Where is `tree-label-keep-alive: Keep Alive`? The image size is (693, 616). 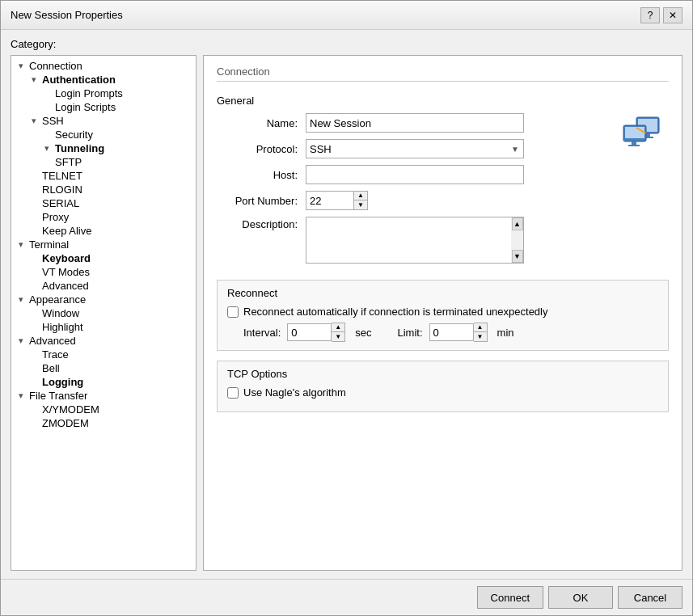
tree-label-keep-alive: Keep Alive is located at coordinates (66, 231).